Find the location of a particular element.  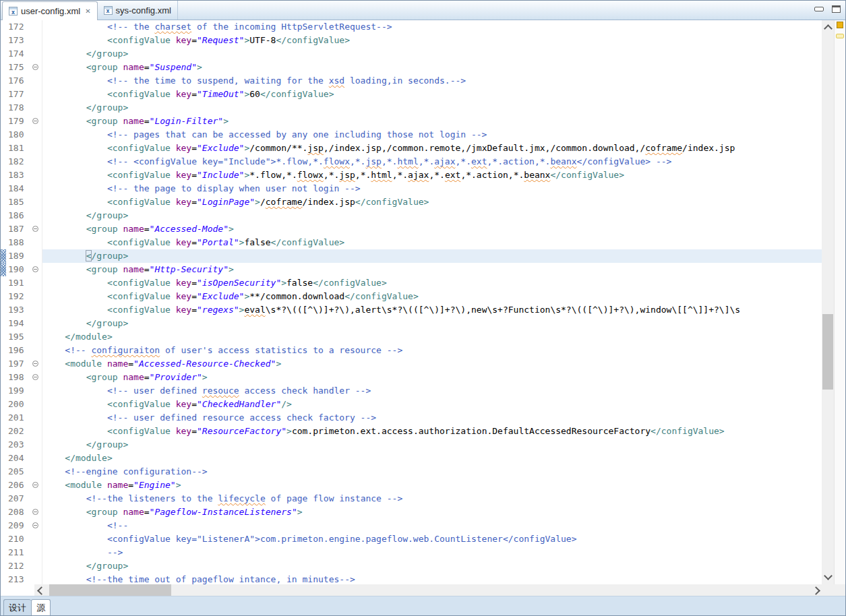

code-line: 189 </group> is located at coordinates (411, 256).